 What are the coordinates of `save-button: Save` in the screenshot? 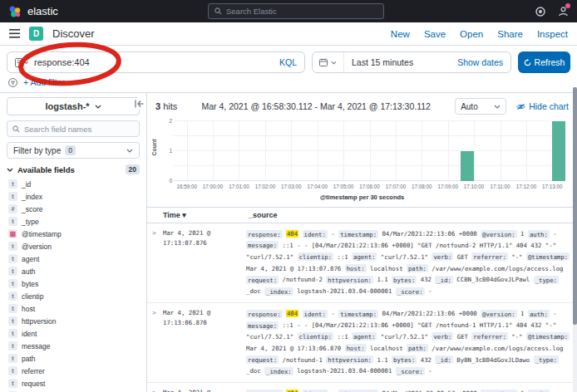 It's located at (435, 34).